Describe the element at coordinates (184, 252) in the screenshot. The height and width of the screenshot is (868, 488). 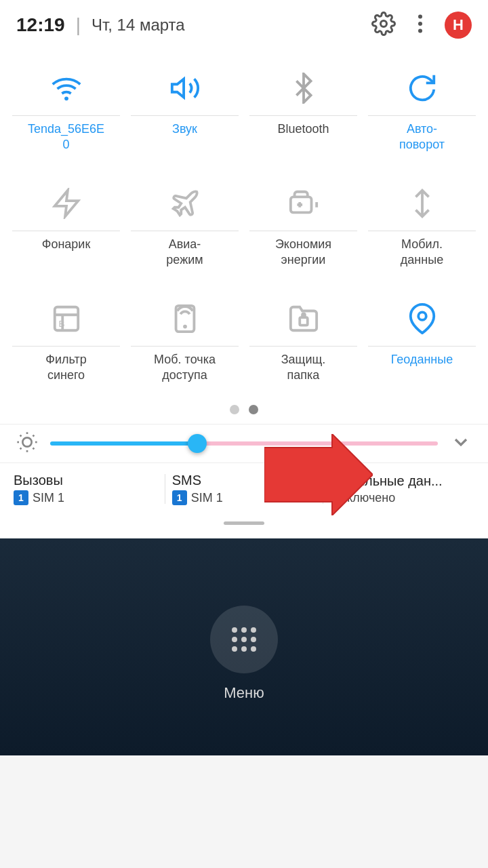
I see `tile-airplane-label: Авиа-режим` at that location.